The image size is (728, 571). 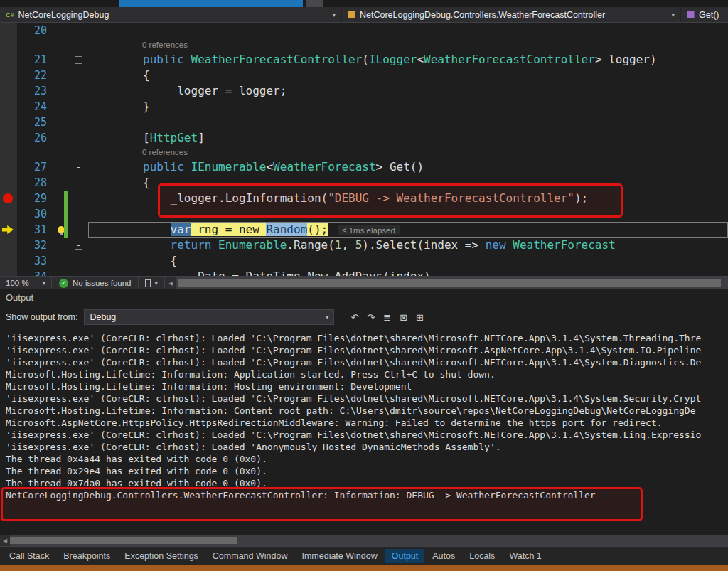 What do you see at coordinates (364, 567) in the screenshot?
I see `debug-status-bar` at bounding box center [364, 567].